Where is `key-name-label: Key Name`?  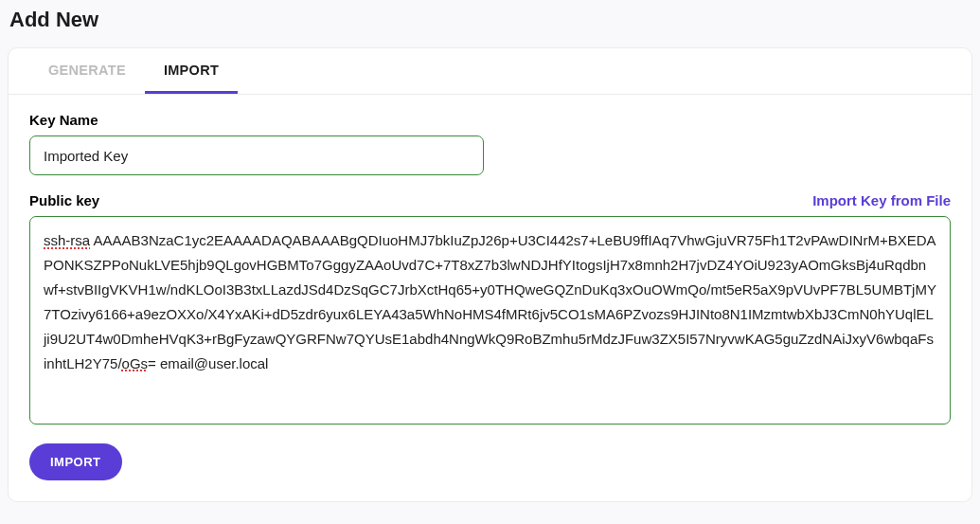
key-name-label: Key Name is located at coordinates (490, 119).